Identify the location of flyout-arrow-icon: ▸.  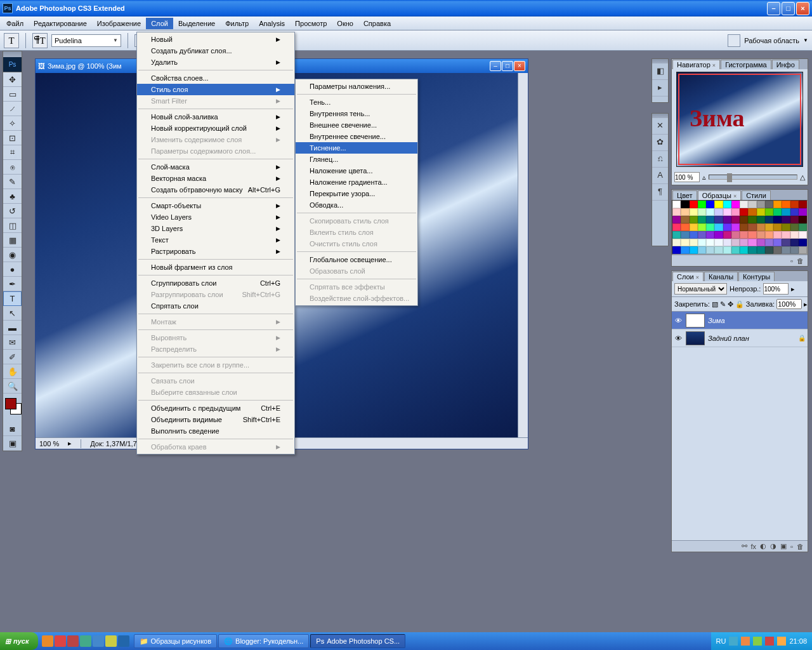
(806, 305).